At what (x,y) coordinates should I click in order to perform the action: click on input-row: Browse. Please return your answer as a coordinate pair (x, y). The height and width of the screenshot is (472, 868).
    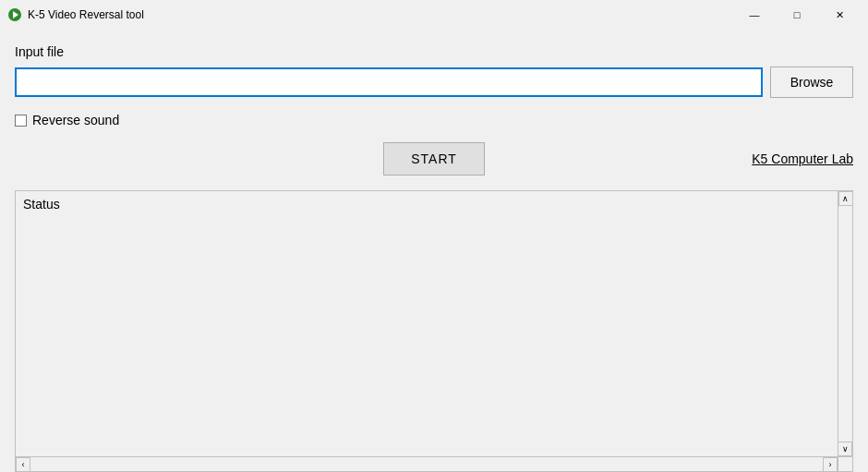
    Looking at the image, I should click on (434, 82).